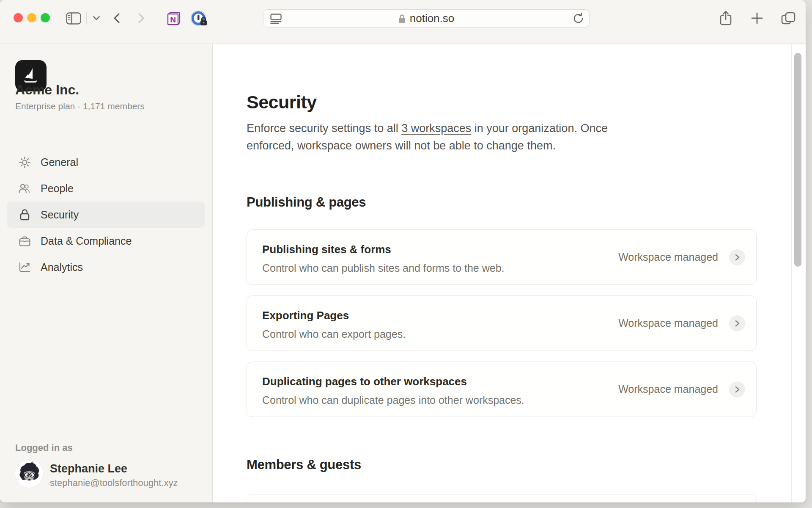 The width and height of the screenshot is (812, 508). Describe the element at coordinates (47, 90) in the screenshot. I see `org-name: Acme Inc.` at that location.